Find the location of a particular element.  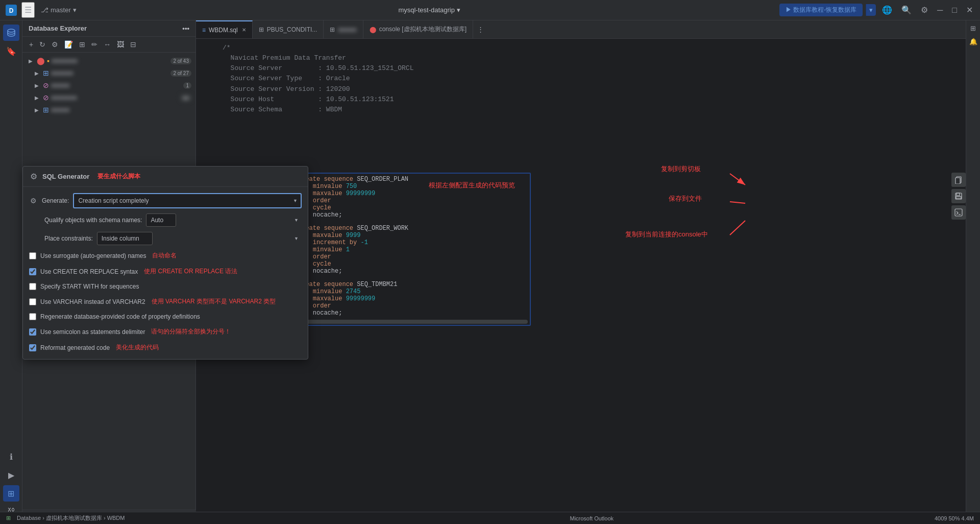

checkbox-semicolon-label: Use semicolon as statements delimiter is located at coordinates (93, 332).